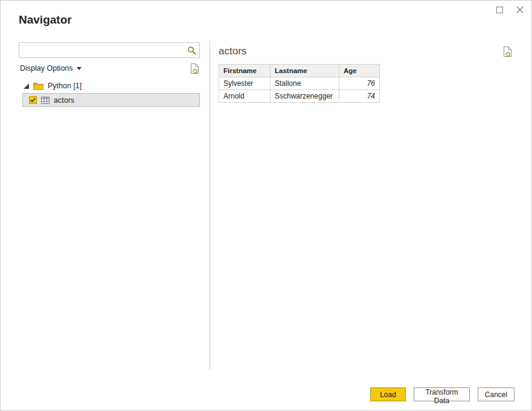 Image resolution: width=532 pixels, height=411 pixels. What do you see at coordinates (300, 71) in the screenshot?
I see `table-header-row: Firstname Lastname Age` at bounding box center [300, 71].